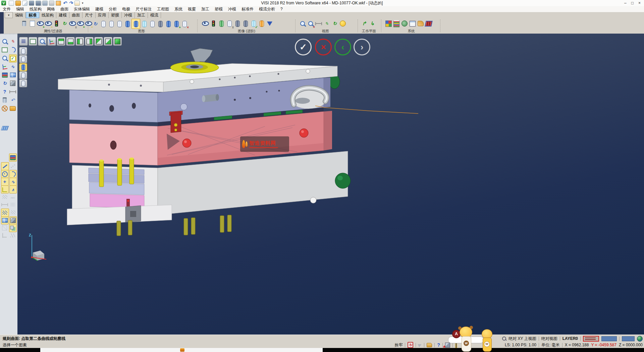 The image size is (644, 352). I want to click on workplane-auto-icon, so click(364, 24).